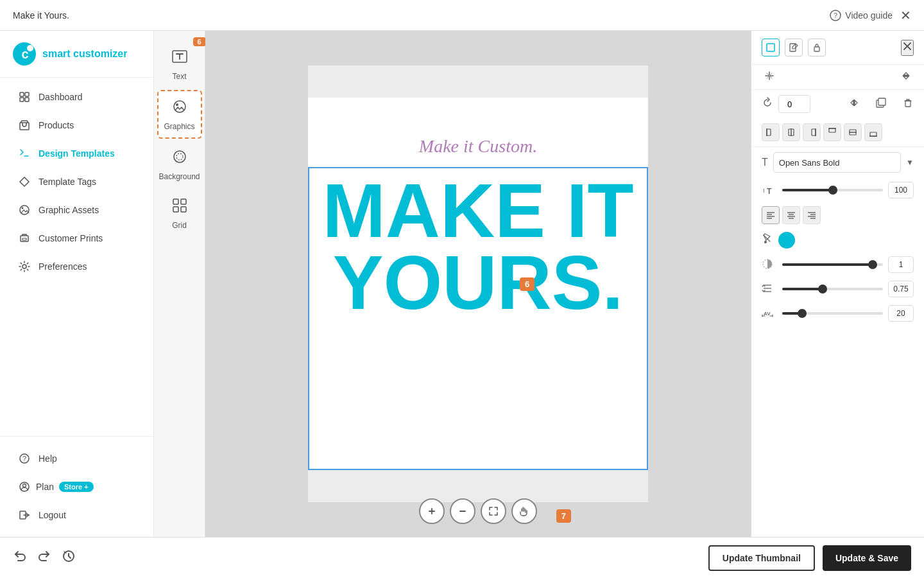 This screenshot has height=578, width=924. Describe the element at coordinates (762, 558) in the screenshot. I see `update-thumbnail-button: Update Thumbnail` at that location.